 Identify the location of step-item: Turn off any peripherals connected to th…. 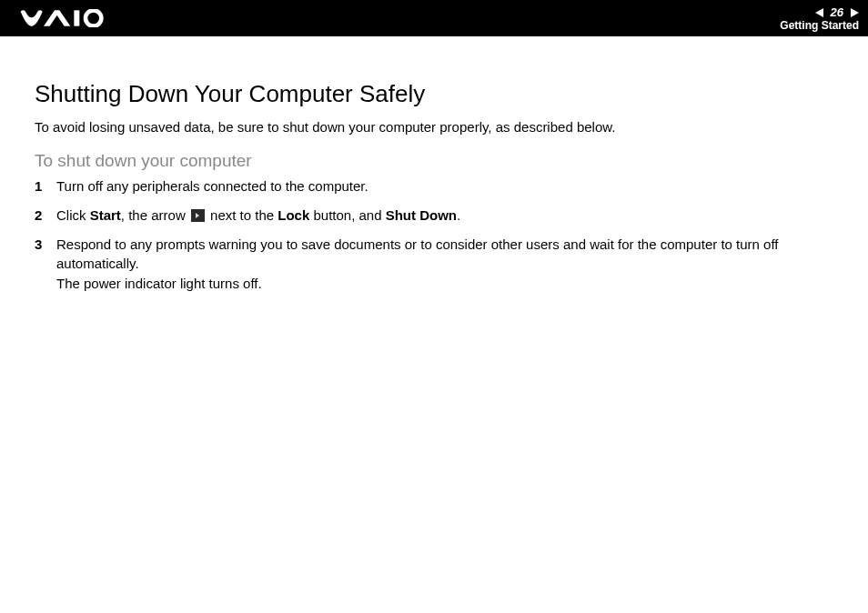
(444, 186).